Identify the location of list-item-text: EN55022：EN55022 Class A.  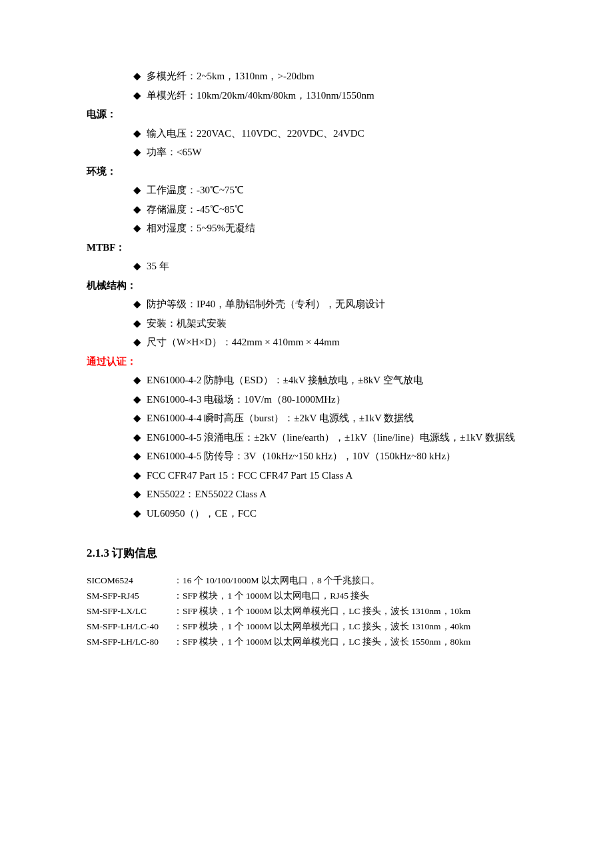
(207, 494).